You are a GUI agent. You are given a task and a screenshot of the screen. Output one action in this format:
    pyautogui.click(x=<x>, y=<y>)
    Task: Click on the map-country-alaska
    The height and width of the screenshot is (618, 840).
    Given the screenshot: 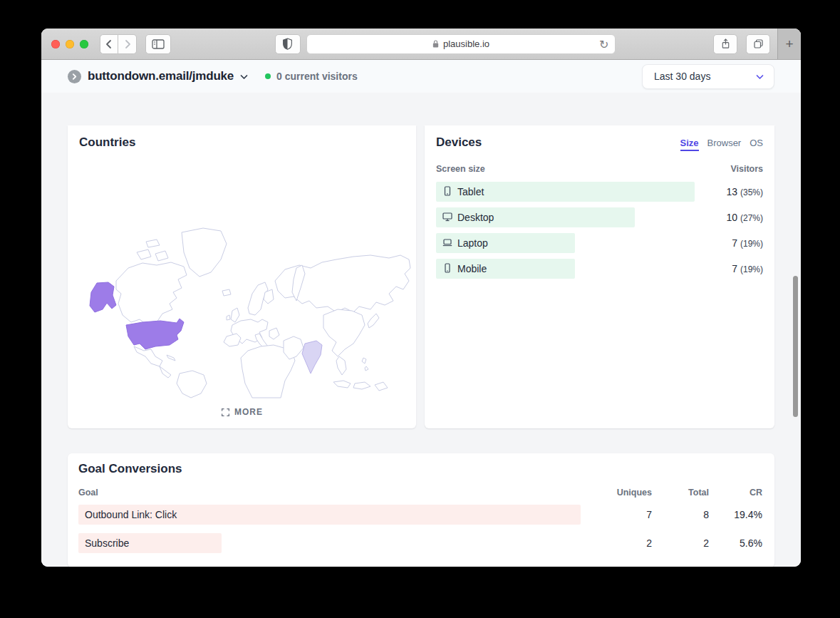 What is the action you would take?
    pyautogui.click(x=103, y=297)
    